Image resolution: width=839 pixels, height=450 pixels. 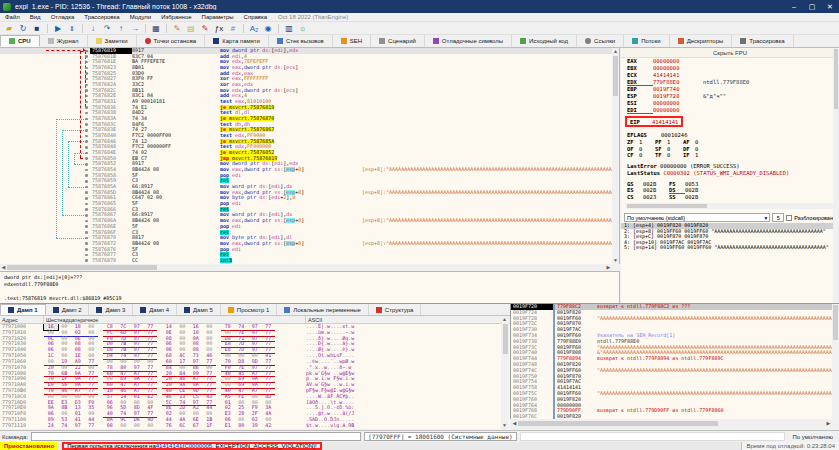 What do you see at coordinates (255, 426) in the screenshot?
I see `dump-row: 779711102474977708000000766C671FE1803942…` at bounding box center [255, 426].